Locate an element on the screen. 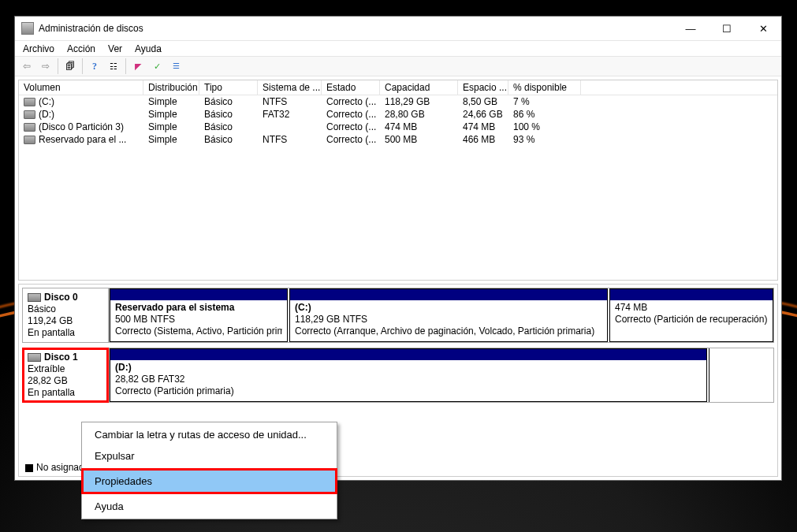 Image resolution: width=797 pixels, height=532 pixels. cell-capacidad: 474 MB is located at coordinates (419, 127).